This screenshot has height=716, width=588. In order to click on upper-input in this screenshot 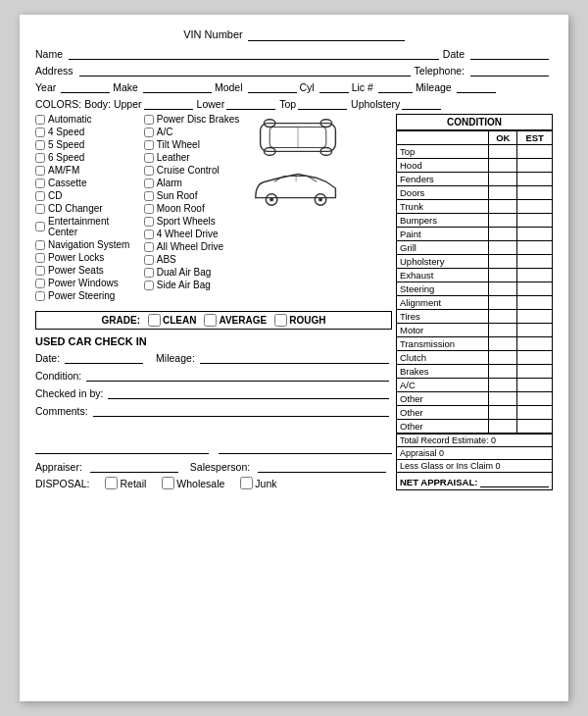, I will do `click(169, 104)`.